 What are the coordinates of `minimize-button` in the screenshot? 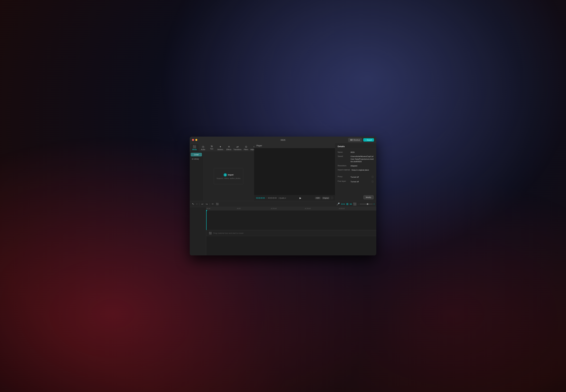 It's located at (196, 140).